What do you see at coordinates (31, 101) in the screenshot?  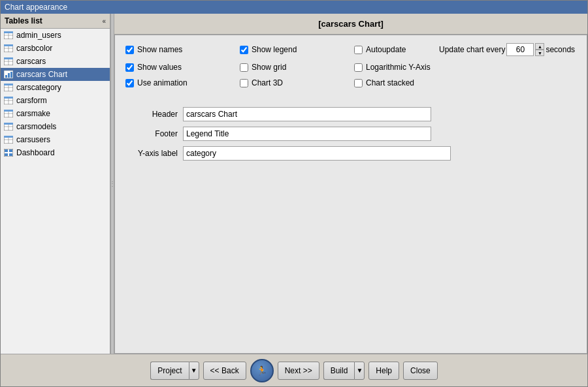 I see `sidebar-label: carsform` at bounding box center [31, 101].